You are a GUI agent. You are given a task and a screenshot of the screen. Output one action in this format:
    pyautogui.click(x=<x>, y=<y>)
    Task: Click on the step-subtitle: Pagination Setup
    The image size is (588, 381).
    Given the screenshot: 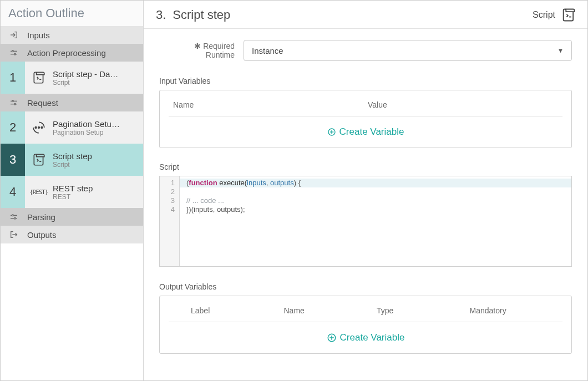 What is the action you would take?
    pyautogui.click(x=87, y=133)
    